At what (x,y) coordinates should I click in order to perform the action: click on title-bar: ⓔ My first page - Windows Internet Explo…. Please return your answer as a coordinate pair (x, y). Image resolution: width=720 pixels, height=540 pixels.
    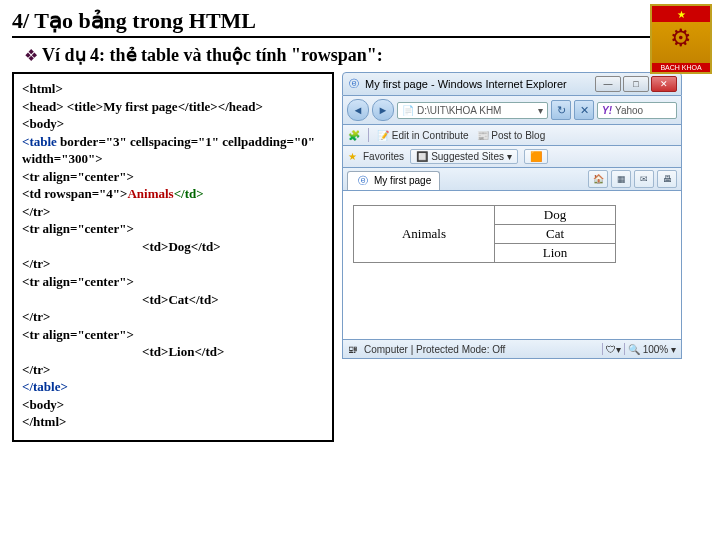
    Looking at the image, I should click on (512, 84).